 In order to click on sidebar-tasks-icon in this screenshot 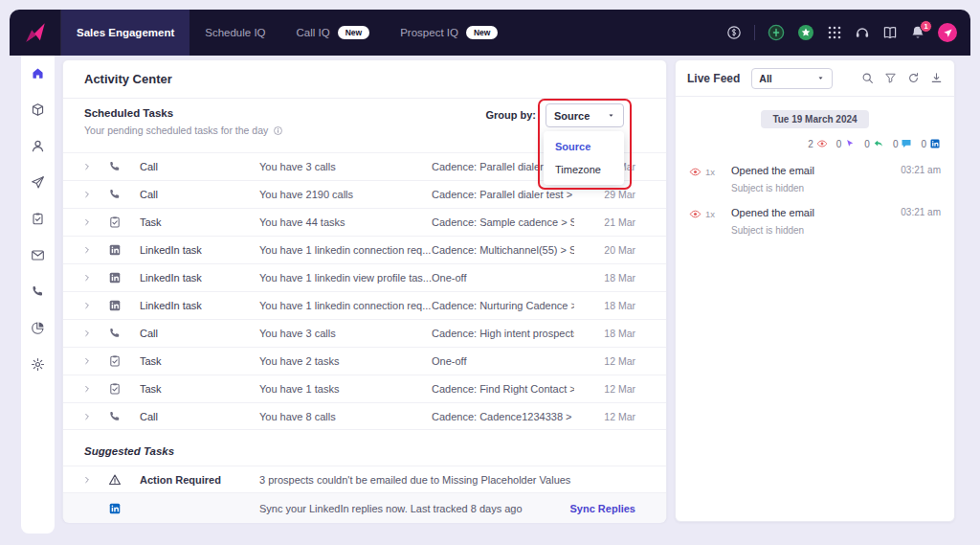, I will do `click(38, 218)`.